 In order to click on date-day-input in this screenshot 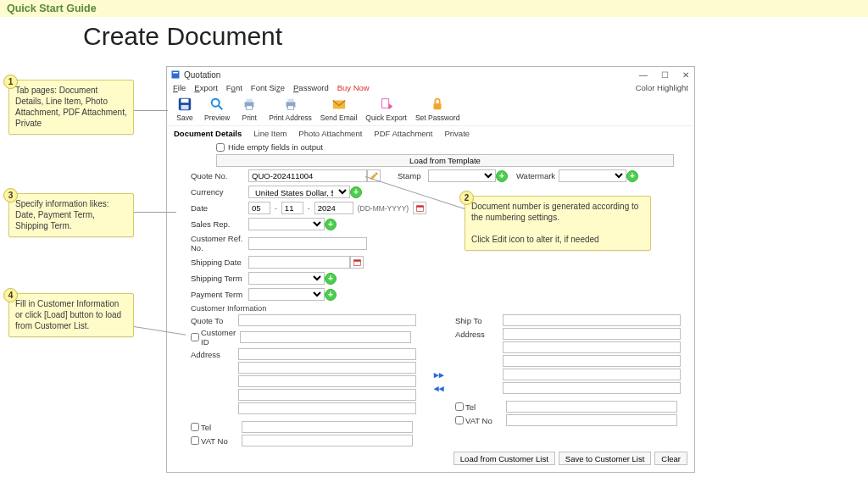, I will do `click(259, 208)`.